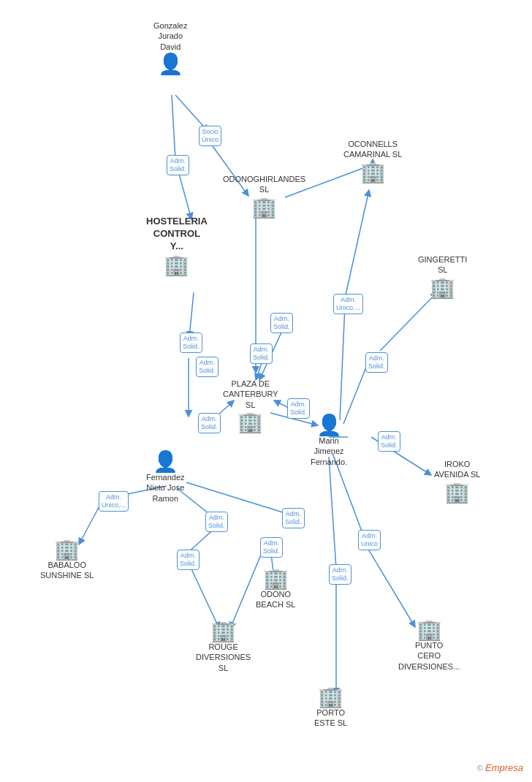  Describe the element at coordinates (429, 647) in the screenshot. I see `node-punto-cero: 🏢 PUNTO CERO DIVERSIONES...` at that location.